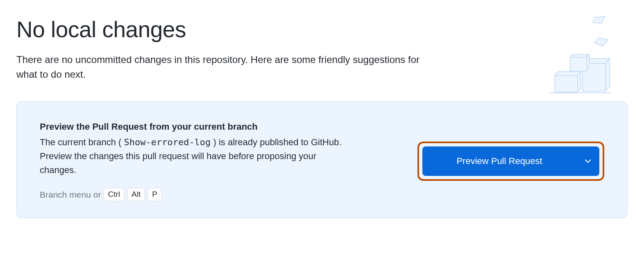  I want to click on kbd-key: Alt, so click(136, 195).